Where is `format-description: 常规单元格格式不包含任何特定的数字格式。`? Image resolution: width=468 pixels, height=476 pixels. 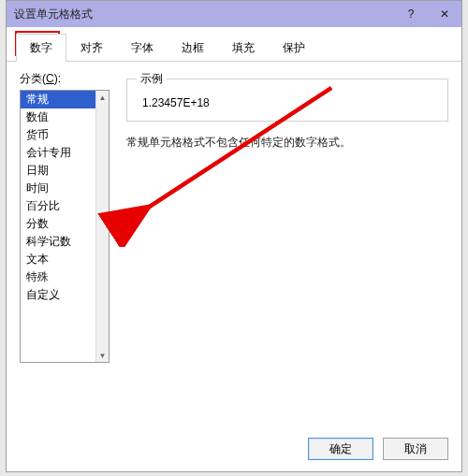
format-description: 常规单元格格式不包含任何特定的数字格式。 is located at coordinates (287, 142).